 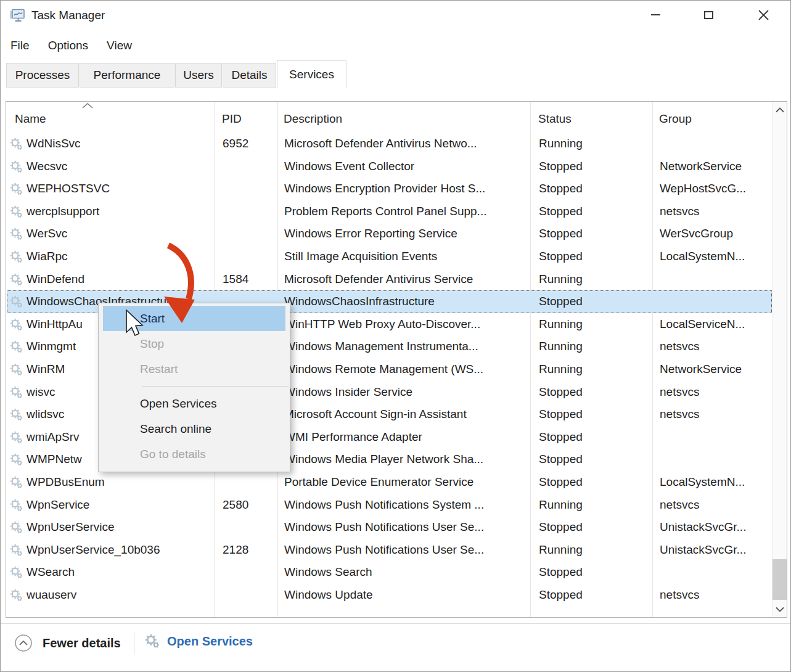 What do you see at coordinates (555, 117) in the screenshot?
I see `column-header-status: Status` at bounding box center [555, 117].